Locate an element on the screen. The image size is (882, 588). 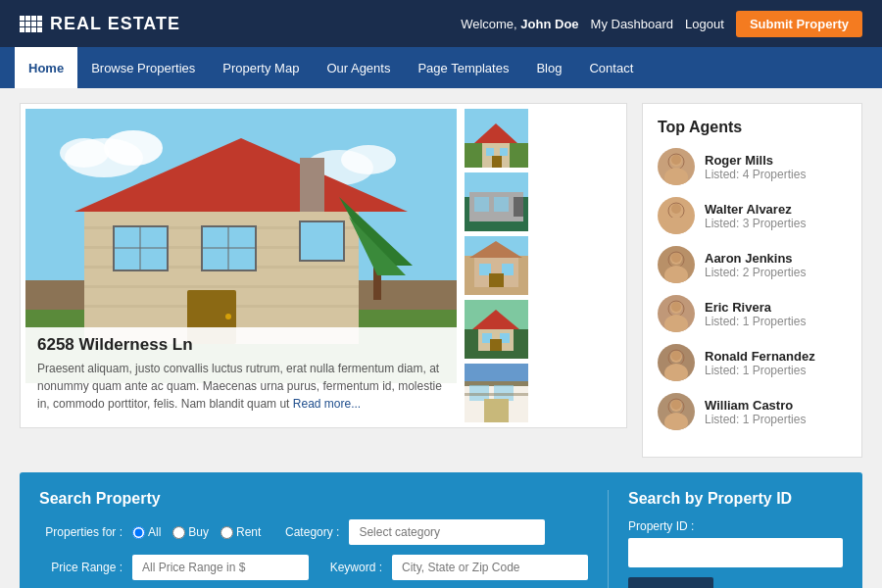
property-description: Praesent aliquam, justo convallis luctus… is located at coordinates (241, 386).